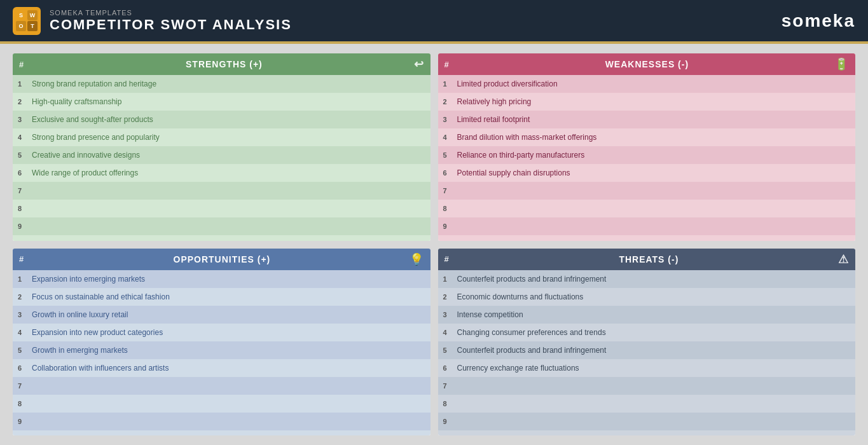 The image size is (868, 445). Describe the element at coordinates (221, 155) in the screenshot. I see `table-row: 5Creative and innovative designs` at that location.